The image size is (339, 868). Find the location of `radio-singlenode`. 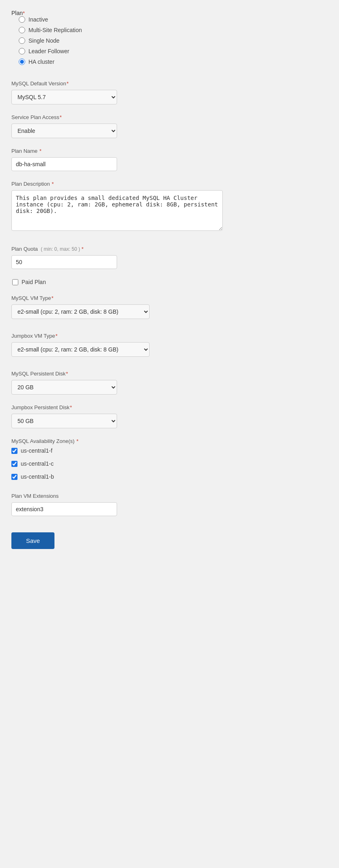

radio-singlenode is located at coordinates (22, 41).